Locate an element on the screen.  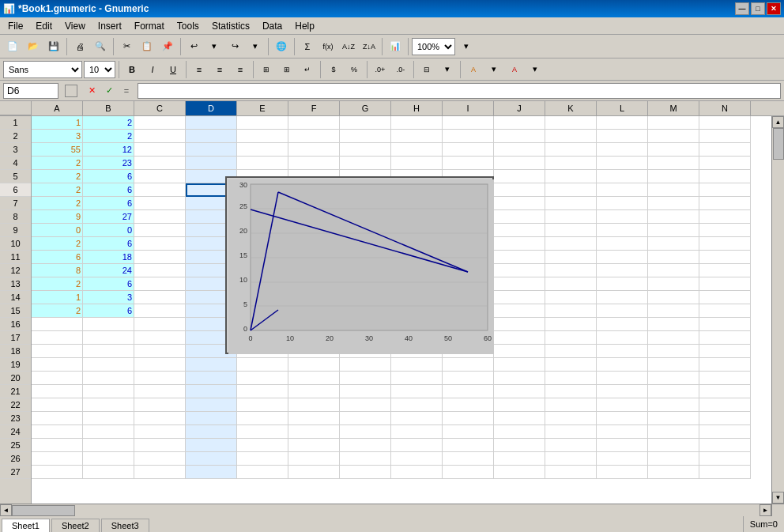
scroll-up-button: ▲ is located at coordinates (778, 122).